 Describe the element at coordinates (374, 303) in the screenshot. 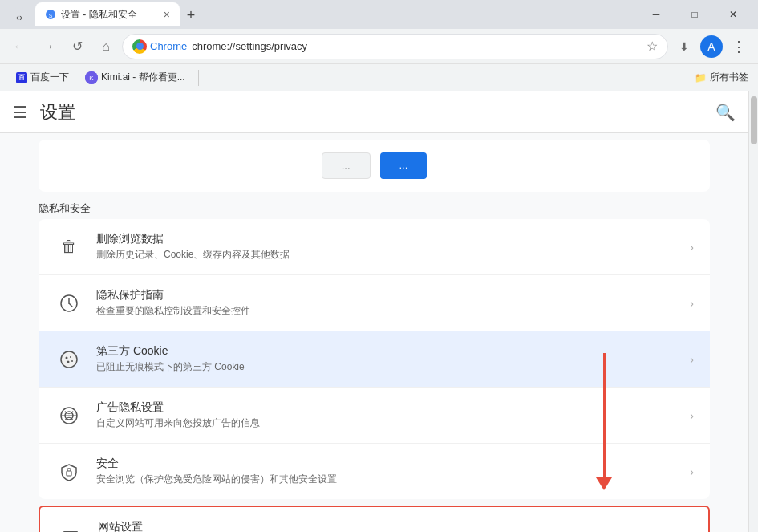

I see `settings-item-privacy-guide: 隐私保护指南 检查重要的隐私控制设置和安全控件 ›` at that location.